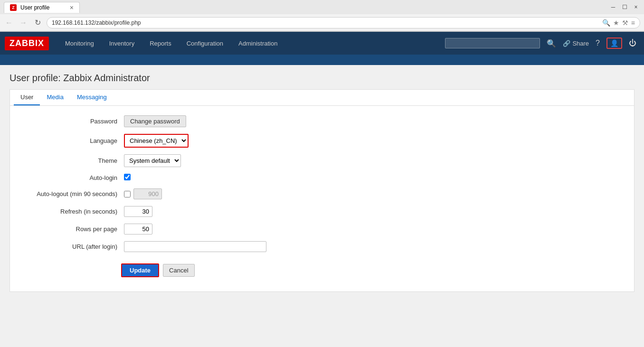 This screenshot has height=347, width=644. Describe the element at coordinates (179, 271) in the screenshot. I see `cancel-button: Cancel` at that location.